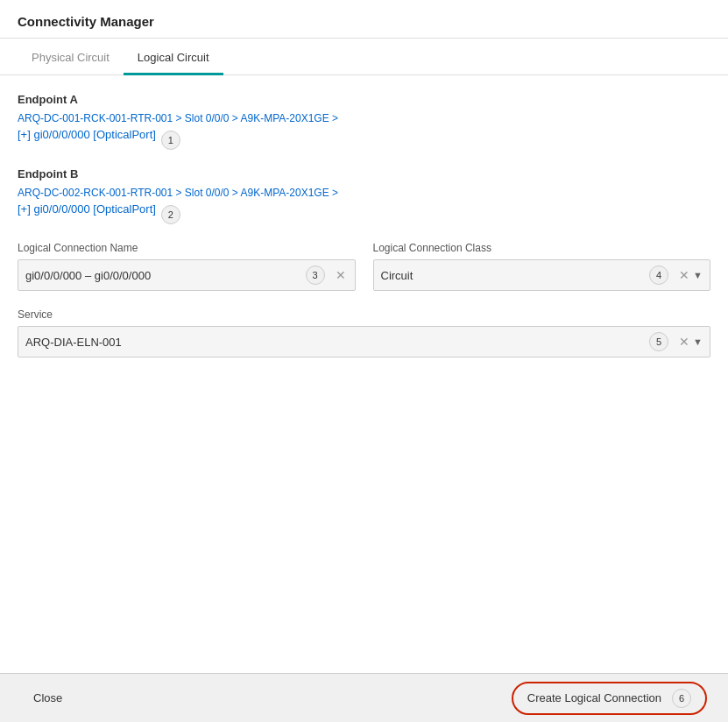  What do you see at coordinates (610, 698) in the screenshot?
I see `create-connection-wrapper: Create Logical Connection 6` at bounding box center [610, 698].